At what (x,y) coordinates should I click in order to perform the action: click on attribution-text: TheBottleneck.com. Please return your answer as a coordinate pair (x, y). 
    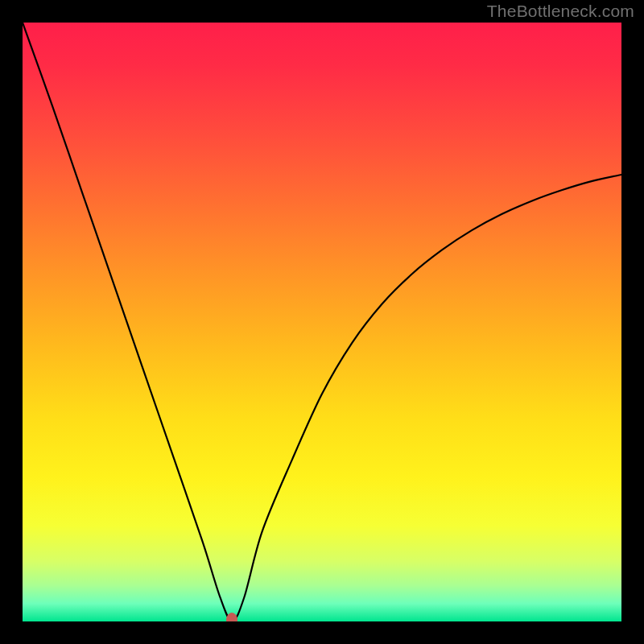
    Looking at the image, I should click on (560, 11).